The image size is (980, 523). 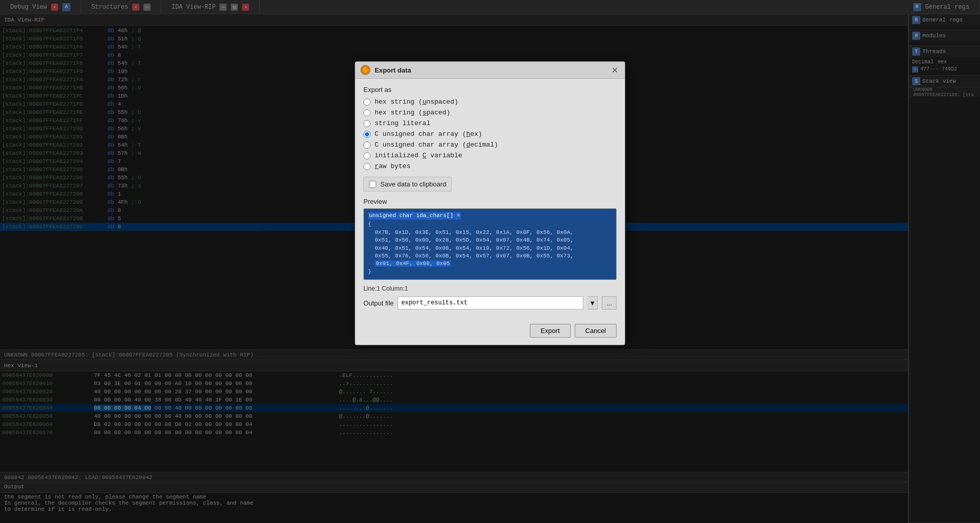 What do you see at coordinates (490, 244) in the screenshot?
I see `preview-area: unsigned char ida_chars[] = { 0x7B, 0x1D…` at bounding box center [490, 244].